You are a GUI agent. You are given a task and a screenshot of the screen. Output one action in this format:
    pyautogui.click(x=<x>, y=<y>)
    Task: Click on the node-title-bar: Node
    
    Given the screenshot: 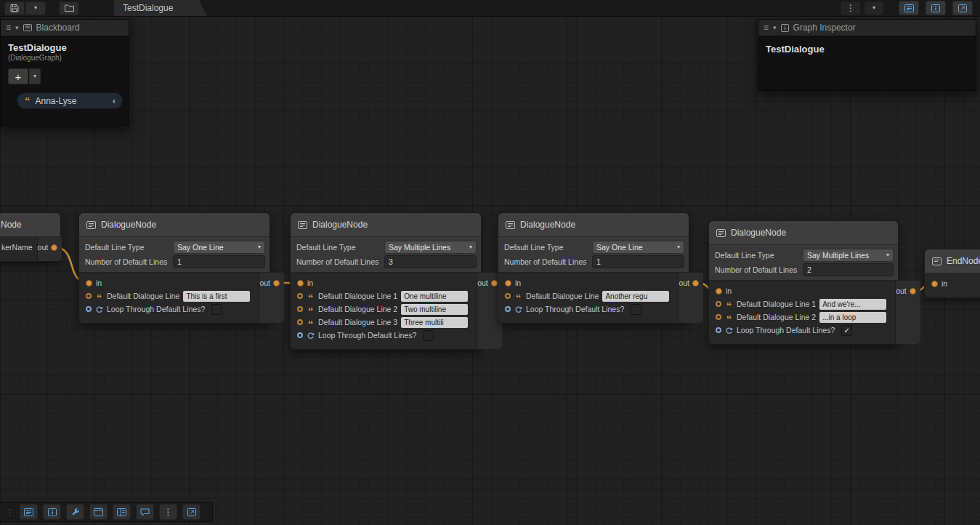 What is the action you would take?
    pyautogui.click(x=31, y=225)
    